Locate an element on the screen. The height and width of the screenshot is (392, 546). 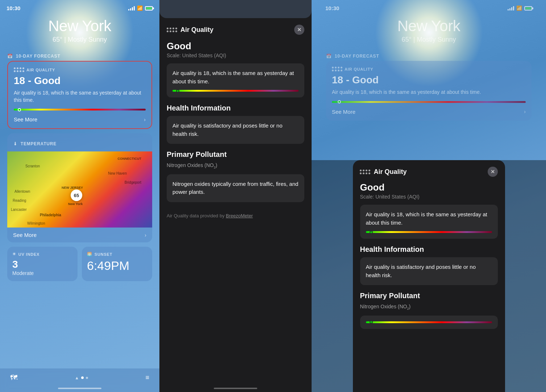
pollutant-name-p2: Nitrogen Oxides (NO2) is located at coordinates (236, 166).